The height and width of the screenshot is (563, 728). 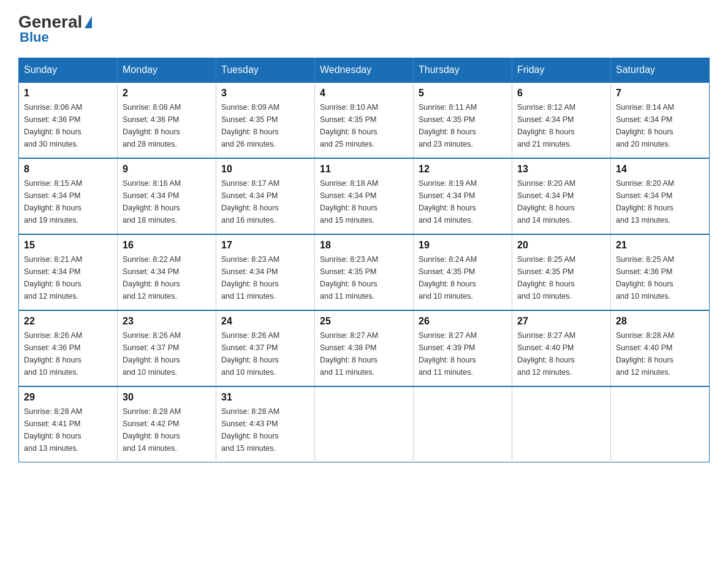 What do you see at coordinates (68, 278) in the screenshot?
I see `day-info: Sunrise: 8:21 AMSunset: 4:34 PMDaylight:…` at bounding box center [68, 278].